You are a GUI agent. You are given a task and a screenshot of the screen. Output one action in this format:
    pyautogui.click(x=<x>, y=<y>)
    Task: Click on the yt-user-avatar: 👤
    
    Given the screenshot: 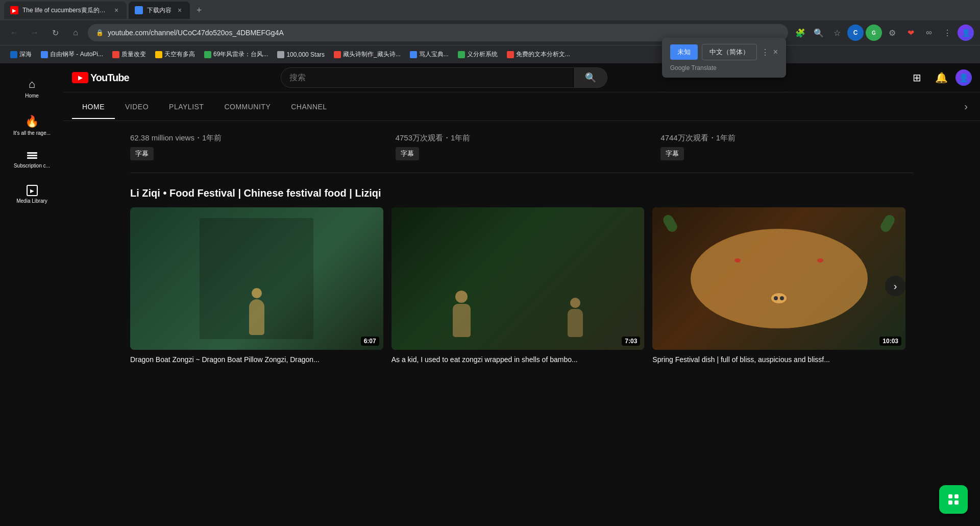 What is the action you would take?
    pyautogui.click(x=964, y=78)
    